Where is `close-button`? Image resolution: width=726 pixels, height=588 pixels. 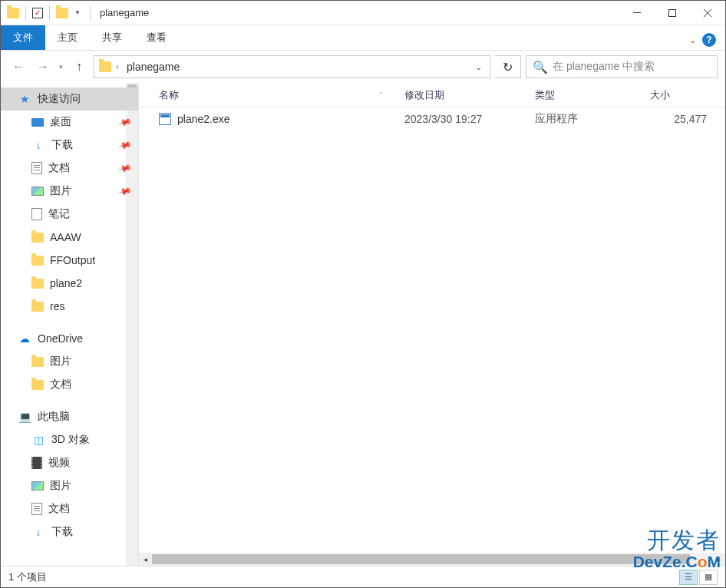 close-button is located at coordinates (708, 12).